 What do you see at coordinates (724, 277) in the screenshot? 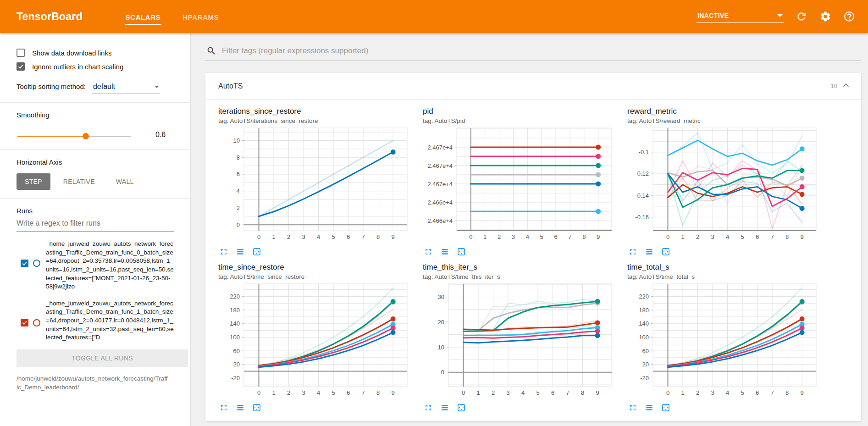
I see `chart-tag: tag: AutoTS/time_total_s` at bounding box center [724, 277].